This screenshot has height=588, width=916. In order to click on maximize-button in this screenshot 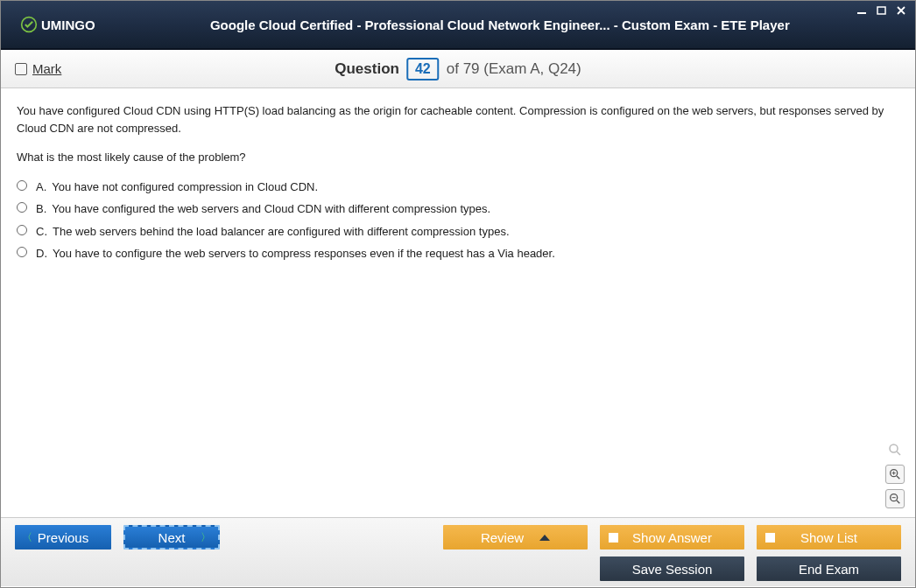, I will do `click(882, 10)`.